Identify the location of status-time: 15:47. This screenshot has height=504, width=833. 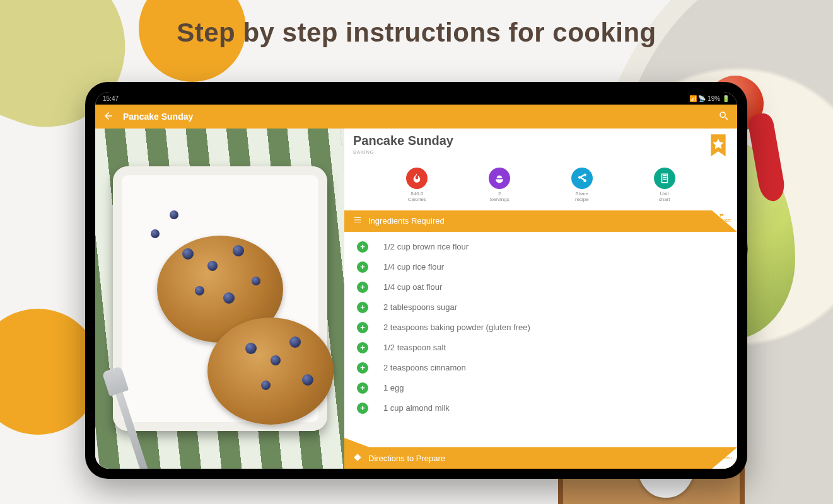
(111, 98).